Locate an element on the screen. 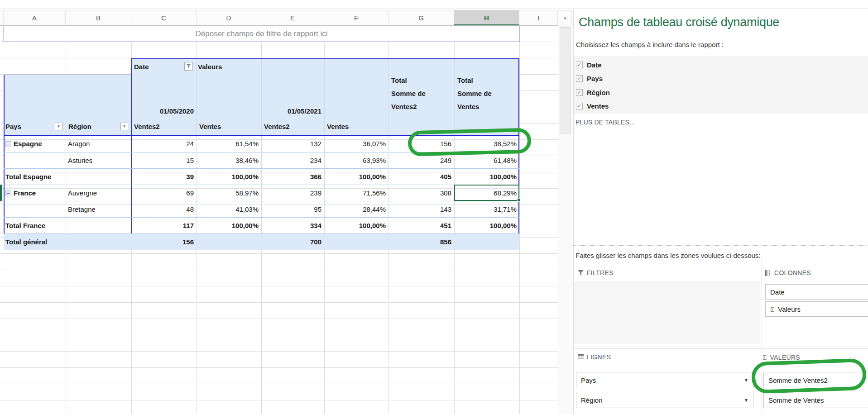  column-header-e: E is located at coordinates (293, 18).